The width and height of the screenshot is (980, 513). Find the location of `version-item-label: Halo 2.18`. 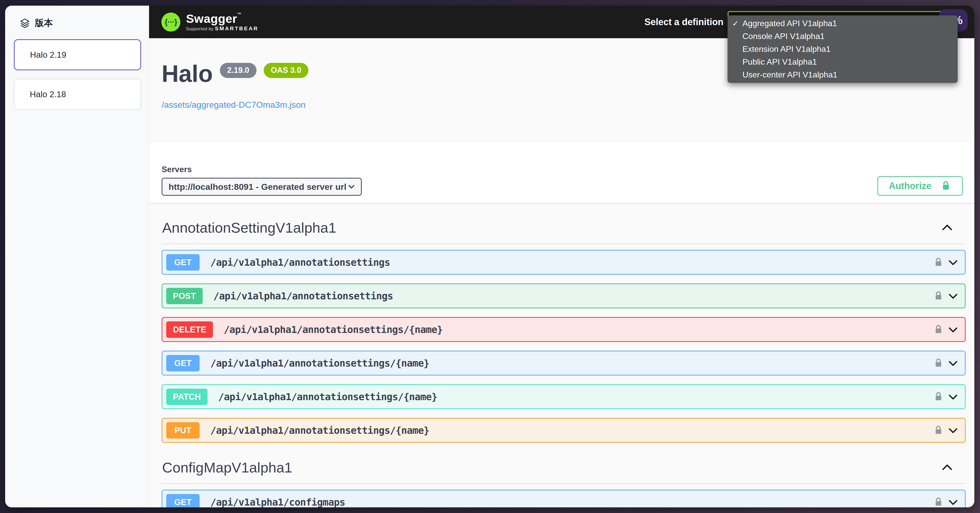

version-item-label: Halo 2.18 is located at coordinates (48, 94).